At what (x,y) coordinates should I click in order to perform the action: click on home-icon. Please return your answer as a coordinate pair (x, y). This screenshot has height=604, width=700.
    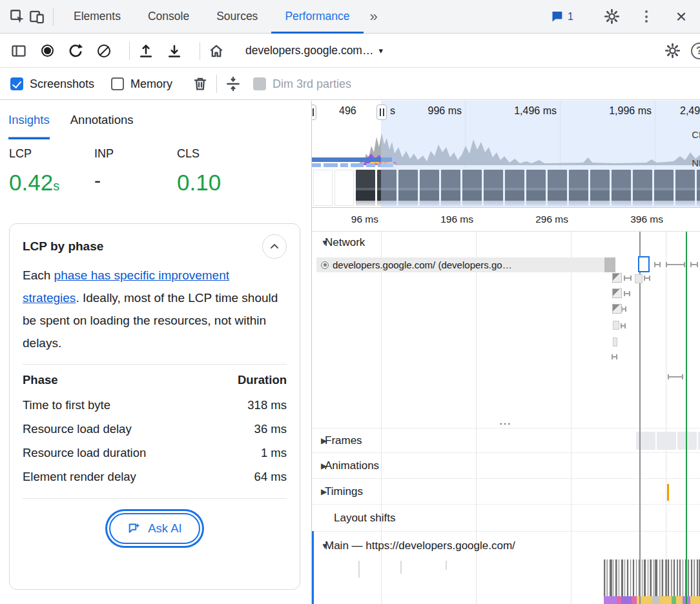
    Looking at the image, I should click on (216, 51).